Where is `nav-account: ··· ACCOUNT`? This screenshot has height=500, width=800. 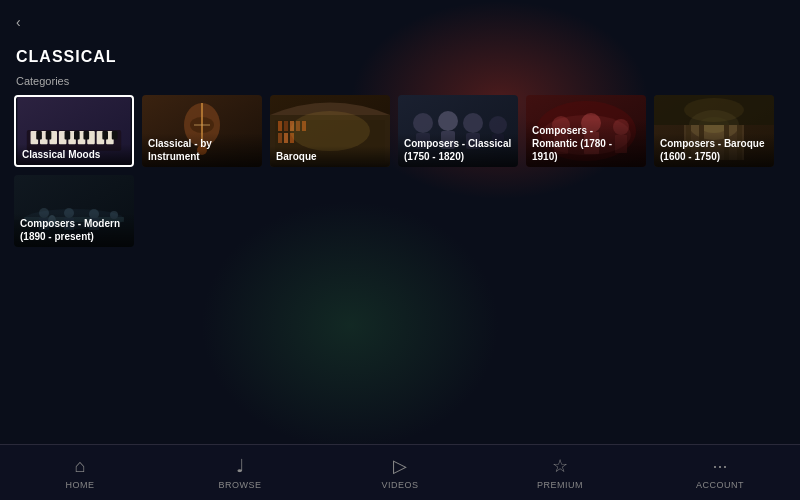 nav-account: ··· ACCOUNT is located at coordinates (720, 473).